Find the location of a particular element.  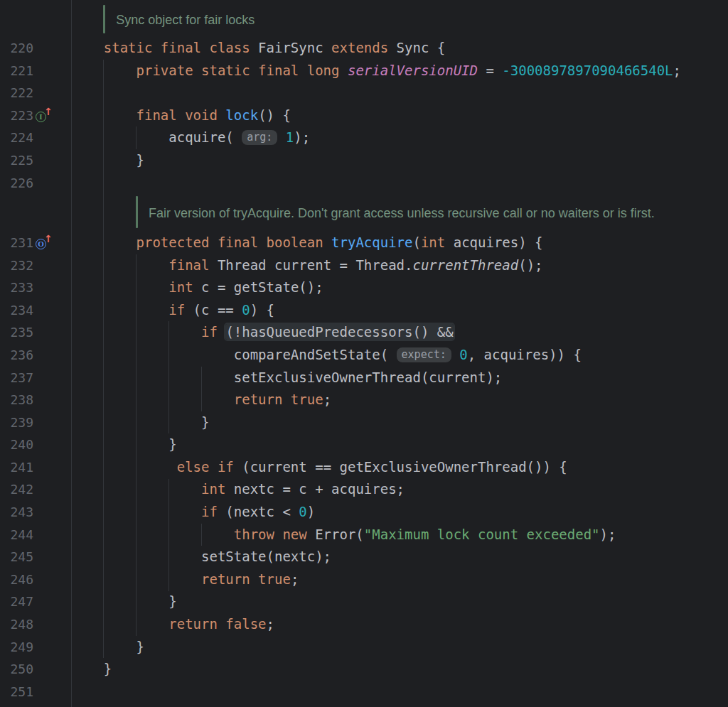

code-token: lock is located at coordinates (242, 115).